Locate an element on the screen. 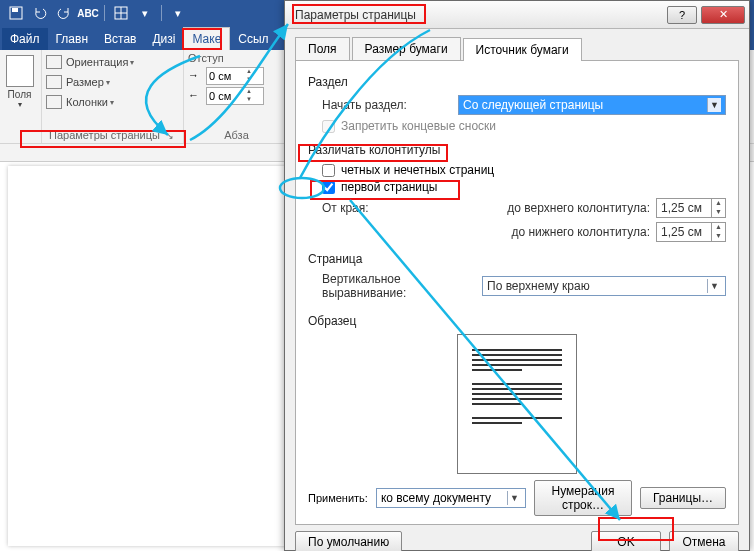 Image resolution: width=754 pixels, height=551 pixels. indent-right: ← ▲▼ is located at coordinates (236, 96).